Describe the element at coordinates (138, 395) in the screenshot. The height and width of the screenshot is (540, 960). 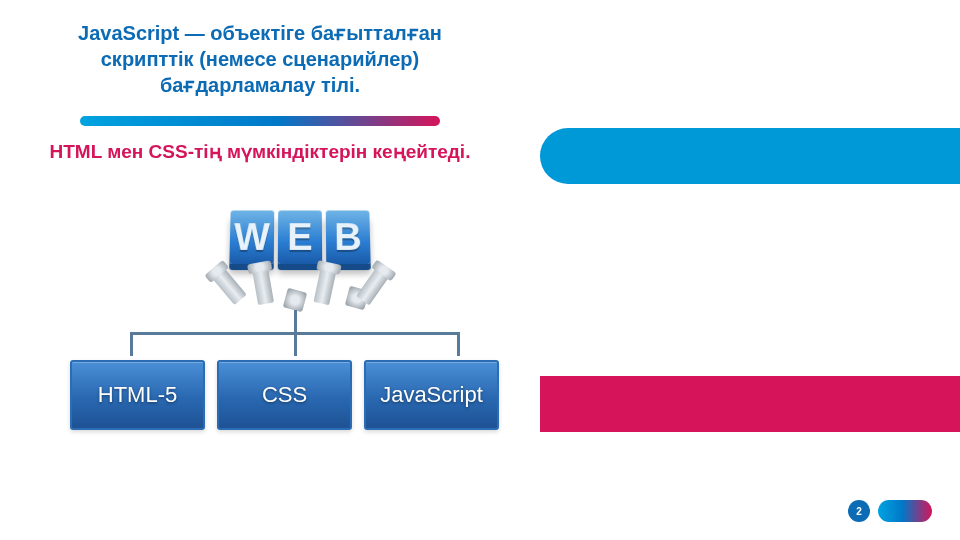
I see `tech-box-html: HTML-5` at that location.